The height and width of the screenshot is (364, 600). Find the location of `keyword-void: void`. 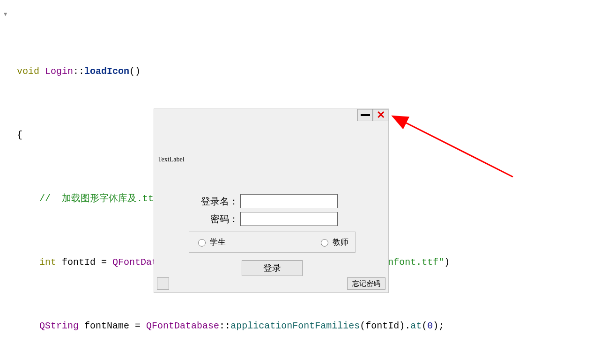

keyword-void: void is located at coordinates (28, 71).